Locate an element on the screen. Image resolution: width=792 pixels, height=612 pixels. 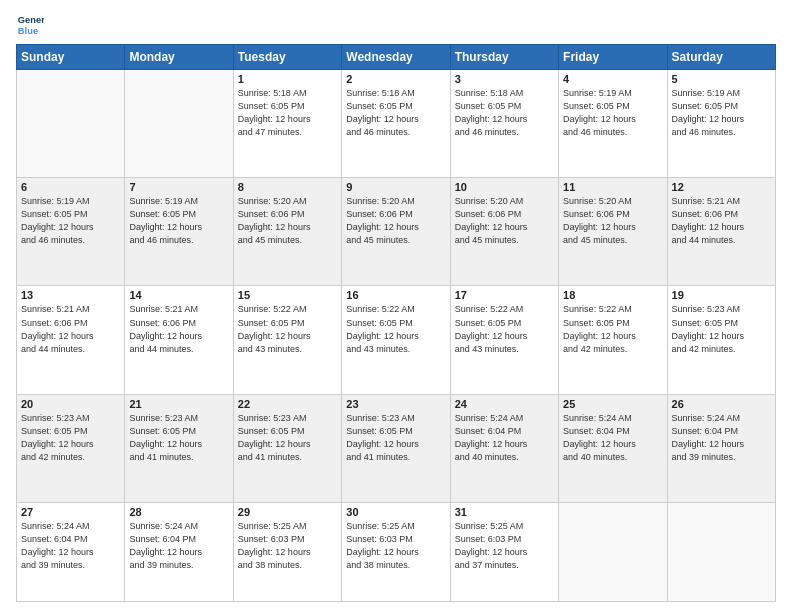
day-number: 10 is located at coordinates (504, 187).